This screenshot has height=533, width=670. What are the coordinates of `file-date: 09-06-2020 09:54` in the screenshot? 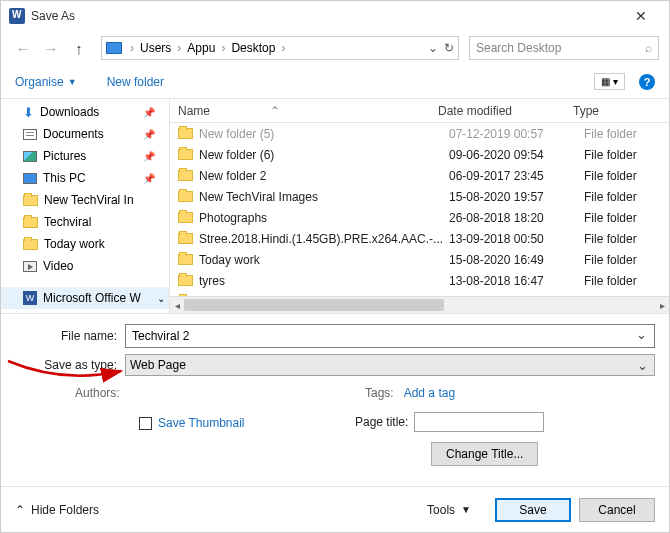 It's located at (516, 155).